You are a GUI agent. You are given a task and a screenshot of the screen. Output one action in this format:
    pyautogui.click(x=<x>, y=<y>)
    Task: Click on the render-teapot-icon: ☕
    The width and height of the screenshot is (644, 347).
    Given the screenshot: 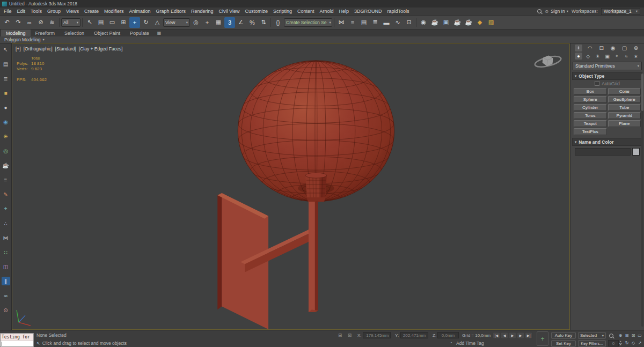 What is the action you would take?
    pyautogui.click(x=6, y=165)
    